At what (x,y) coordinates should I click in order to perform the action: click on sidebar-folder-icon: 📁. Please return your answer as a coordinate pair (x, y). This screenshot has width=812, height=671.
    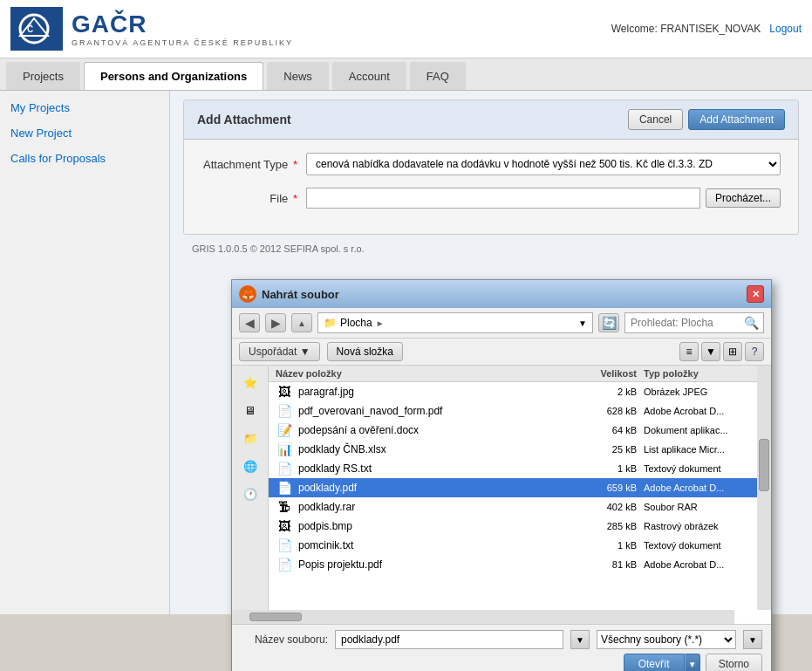
    Looking at the image, I should click on (250, 438).